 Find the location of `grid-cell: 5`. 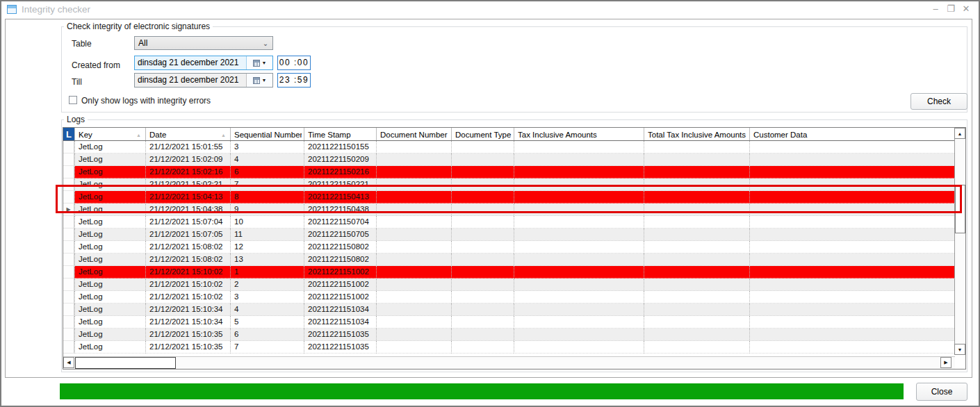

grid-cell: 5 is located at coordinates (267, 322).